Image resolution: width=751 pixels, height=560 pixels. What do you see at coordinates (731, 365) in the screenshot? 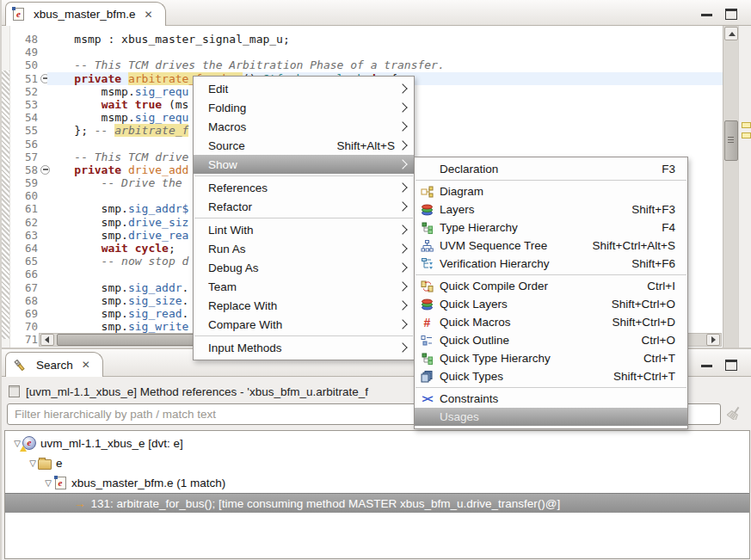
I see `search-maximize-button` at bounding box center [731, 365].